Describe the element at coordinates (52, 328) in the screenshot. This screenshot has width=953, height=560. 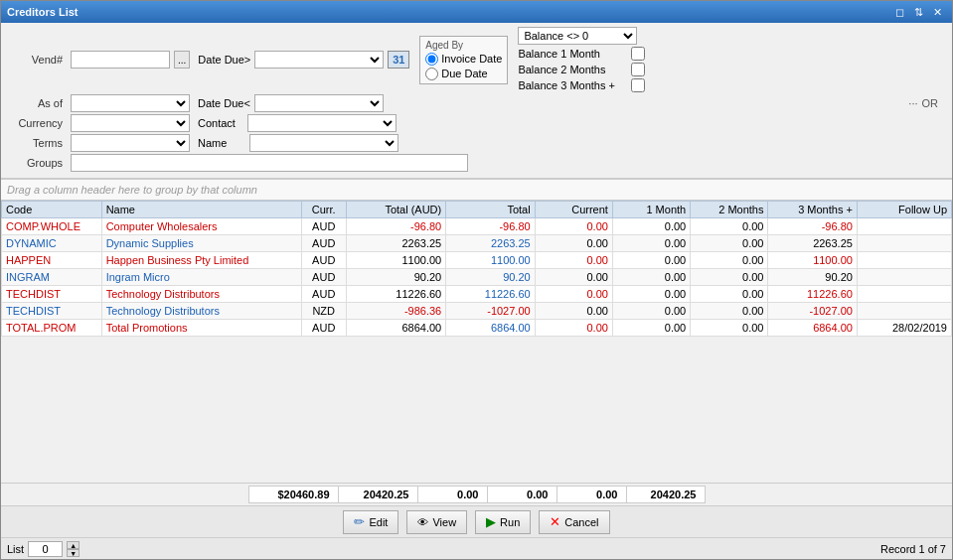
I see `cell-code: TOTAL.PROM` at that location.